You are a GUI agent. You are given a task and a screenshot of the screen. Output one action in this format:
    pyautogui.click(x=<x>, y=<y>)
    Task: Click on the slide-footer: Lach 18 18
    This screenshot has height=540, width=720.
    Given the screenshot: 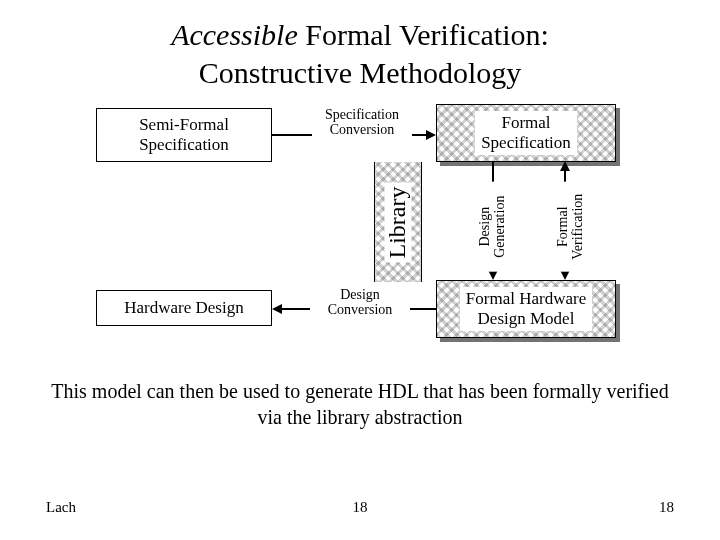 What is the action you would take?
    pyautogui.click(x=360, y=508)
    